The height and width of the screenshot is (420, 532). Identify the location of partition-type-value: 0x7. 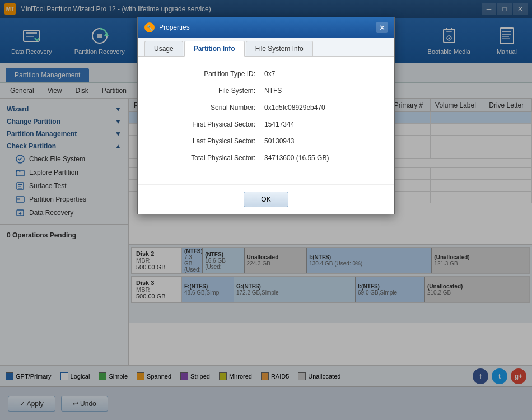
(270, 74).